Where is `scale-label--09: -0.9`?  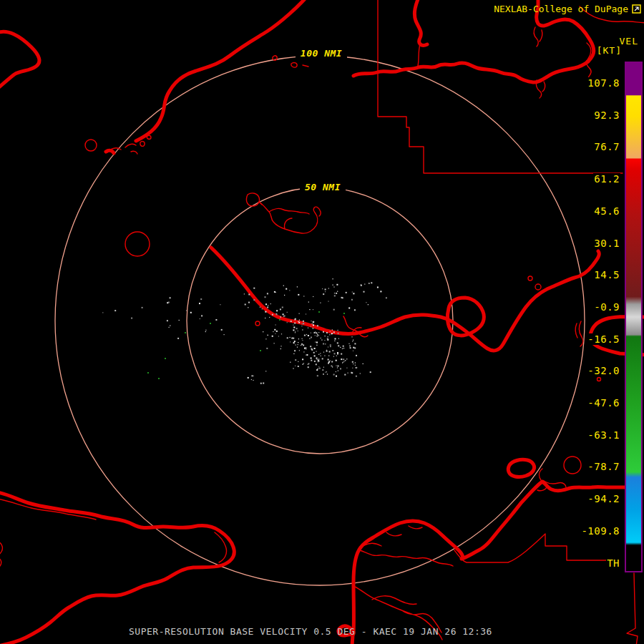 scale-label--09: -0.9 is located at coordinates (607, 307).